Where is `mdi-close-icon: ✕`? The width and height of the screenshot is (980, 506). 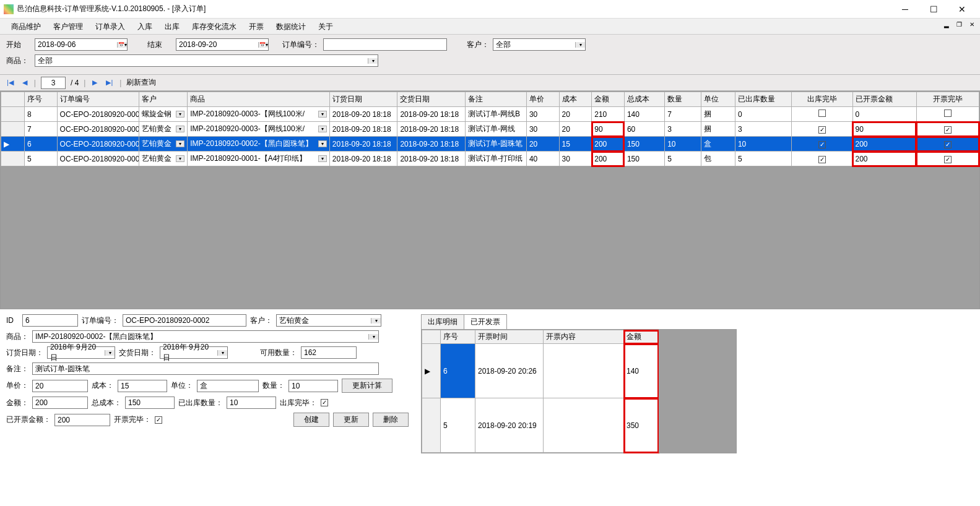 mdi-close-icon: ✕ is located at coordinates (972, 25).